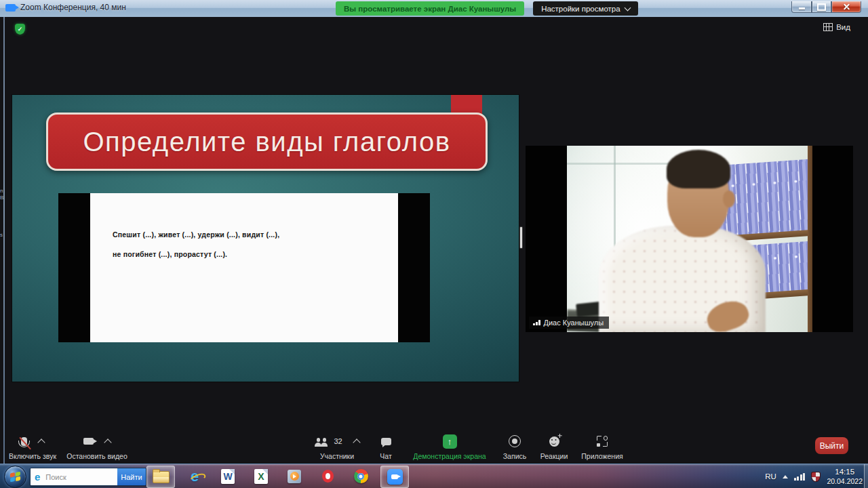 The height and width of the screenshot is (488, 868). I want to click on record-icon, so click(515, 441).